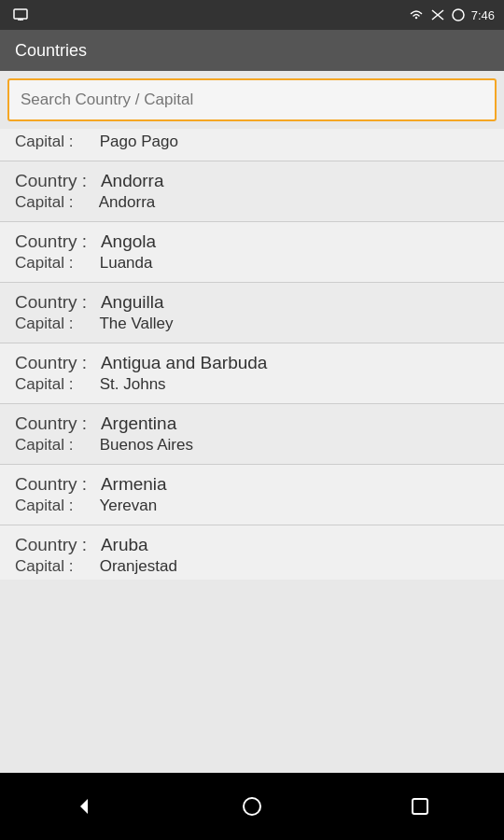  I want to click on capital-value: Pago Pago, so click(139, 142).